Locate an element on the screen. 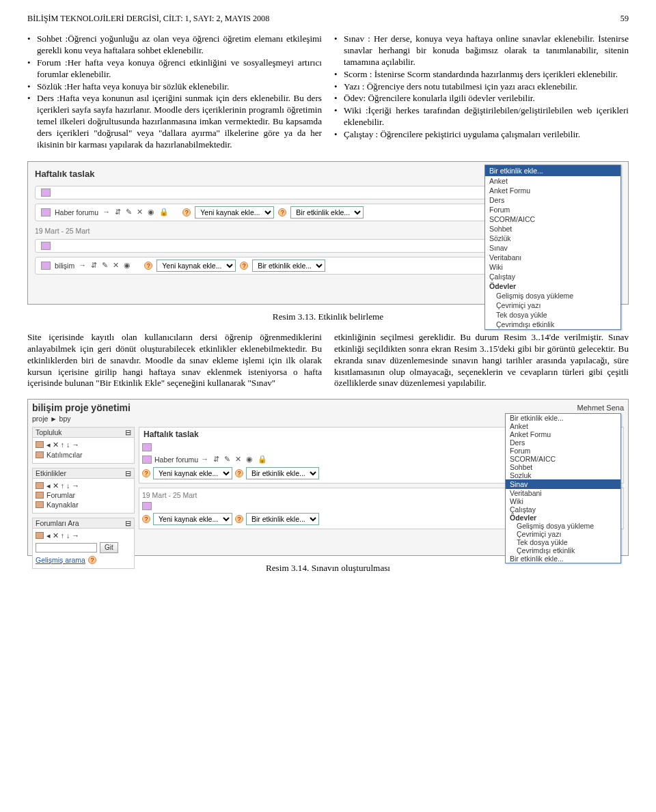 The image size is (656, 812). user-name: Mehmet Sena is located at coordinates (601, 408).